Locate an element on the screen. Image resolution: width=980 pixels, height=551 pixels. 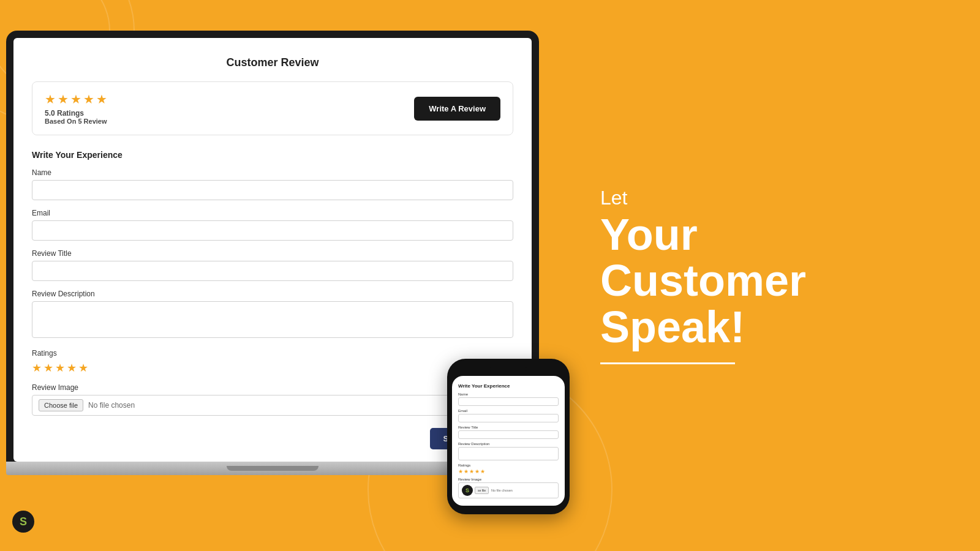
phone-star-1: ★ is located at coordinates (461, 471).